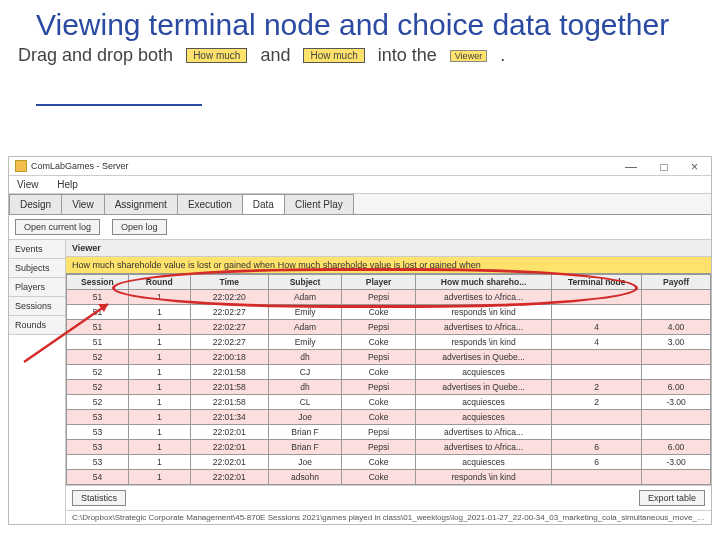 The height and width of the screenshot is (540, 720). Describe the element at coordinates (389, 328) in the screenshot. I see `table-row: 51122:02:27AdamPepsiadvertises to Africa…` at that location.